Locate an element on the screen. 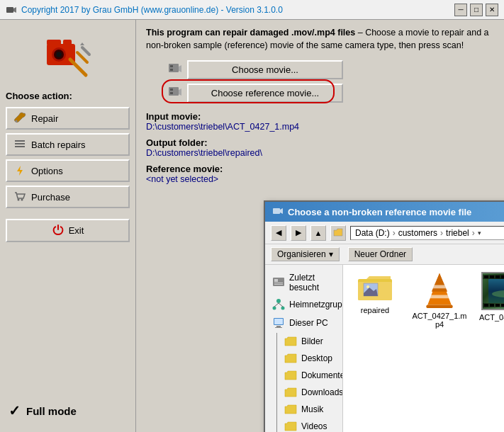 This screenshot has width=504, height=432. file-item-act0427: ACT_0427_1.mp4 is located at coordinates (439, 300).